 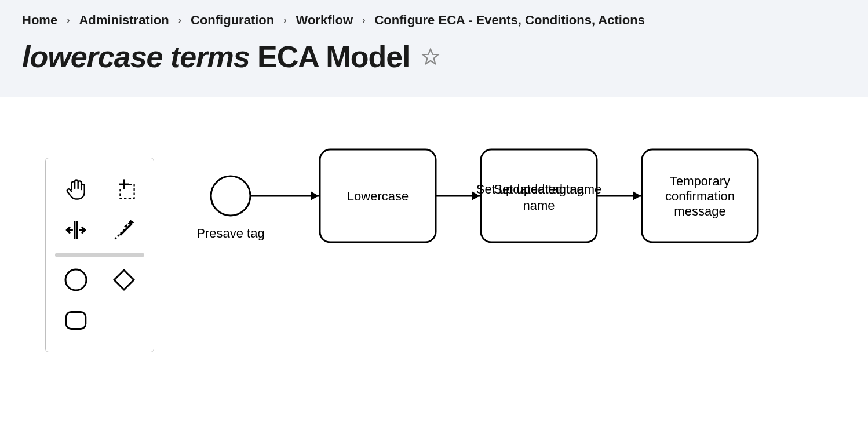 What do you see at coordinates (510, 20) in the screenshot?
I see `breadcrumb-item-eca: Configure ECA - Events, Conditions, Acti…` at bounding box center [510, 20].